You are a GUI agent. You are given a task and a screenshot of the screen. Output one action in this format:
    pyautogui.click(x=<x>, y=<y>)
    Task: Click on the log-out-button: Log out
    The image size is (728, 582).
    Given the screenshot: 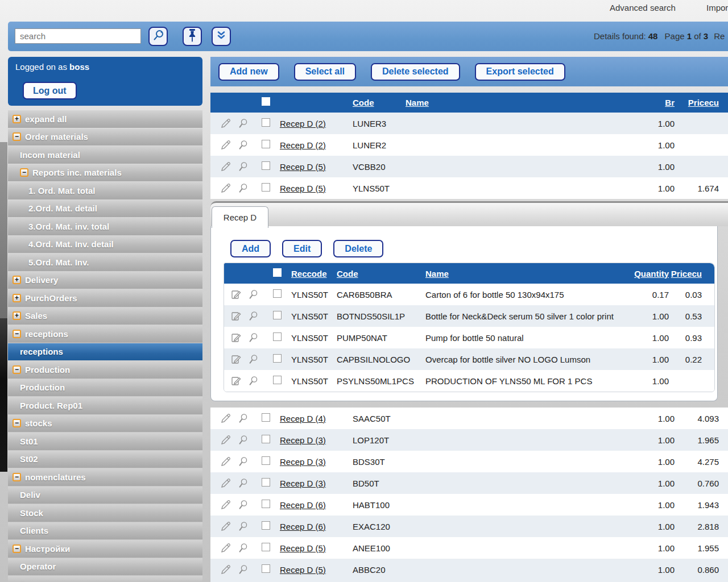 What is the action you would take?
    pyautogui.click(x=50, y=91)
    